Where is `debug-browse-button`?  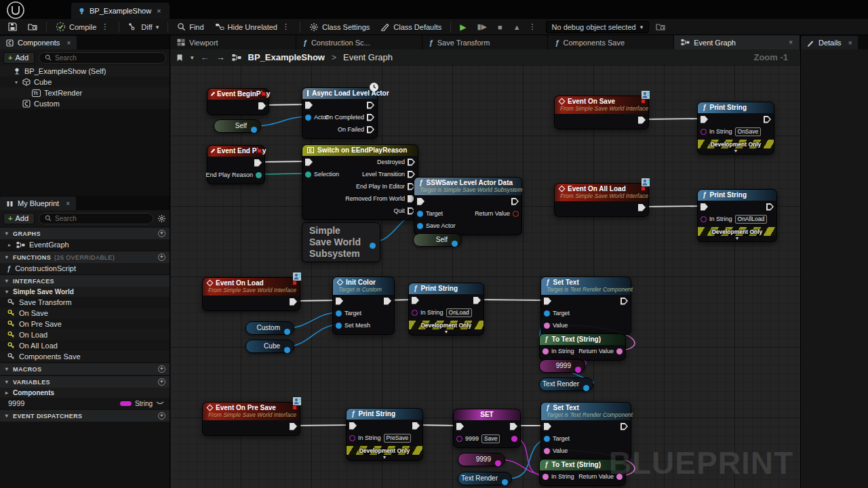 debug-browse-button is located at coordinates (660, 27).